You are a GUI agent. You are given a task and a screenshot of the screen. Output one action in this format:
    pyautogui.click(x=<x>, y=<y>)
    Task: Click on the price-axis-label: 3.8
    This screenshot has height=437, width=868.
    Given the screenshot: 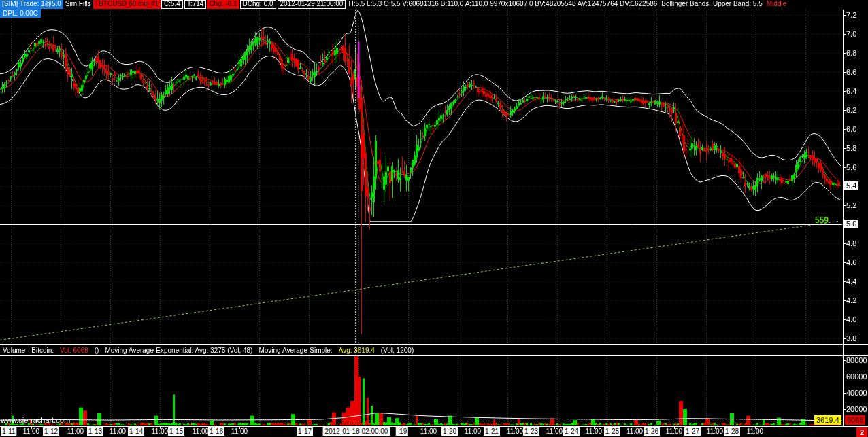 What is the action you would take?
    pyautogui.click(x=852, y=338)
    